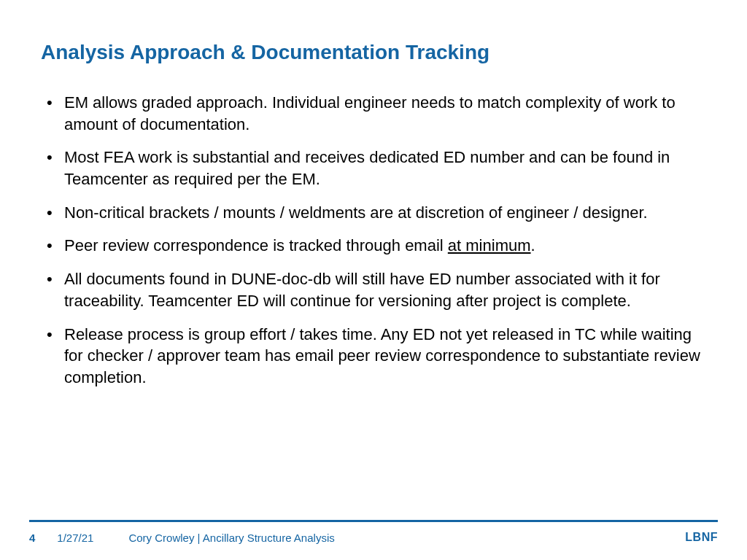 The width and height of the screenshot is (747, 560). Describe the element at coordinates (374, 521) in the screenshot. I see `footer-divider` at that location.